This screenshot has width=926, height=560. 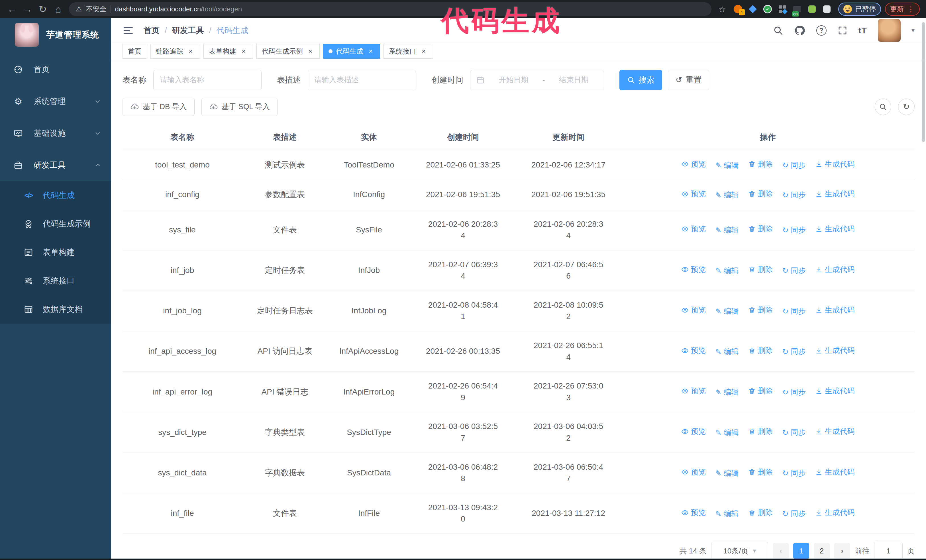 I want to click on toggle-search-button, so click(x=883, y=107).